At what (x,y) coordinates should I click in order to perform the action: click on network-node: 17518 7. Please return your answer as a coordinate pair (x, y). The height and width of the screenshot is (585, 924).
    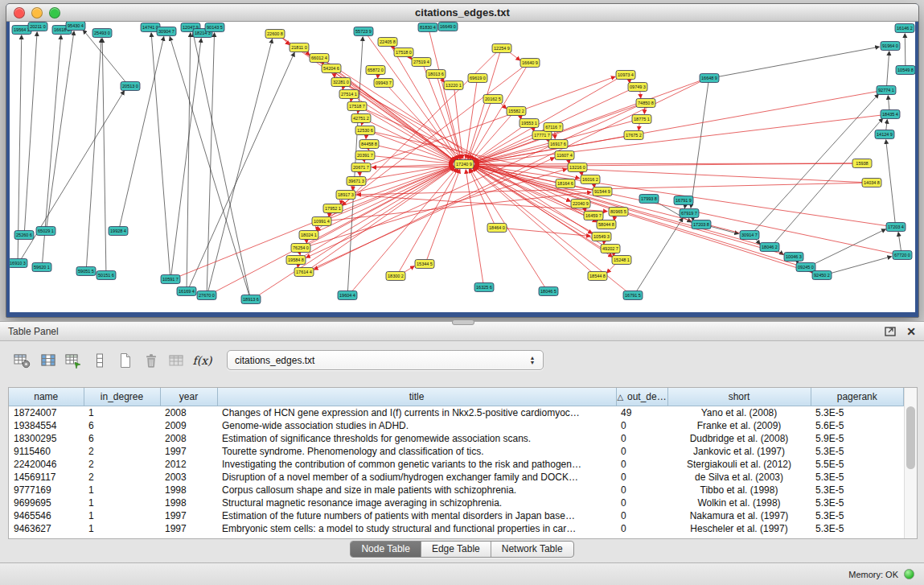
    Looking at the image, I should click on (357, 106).